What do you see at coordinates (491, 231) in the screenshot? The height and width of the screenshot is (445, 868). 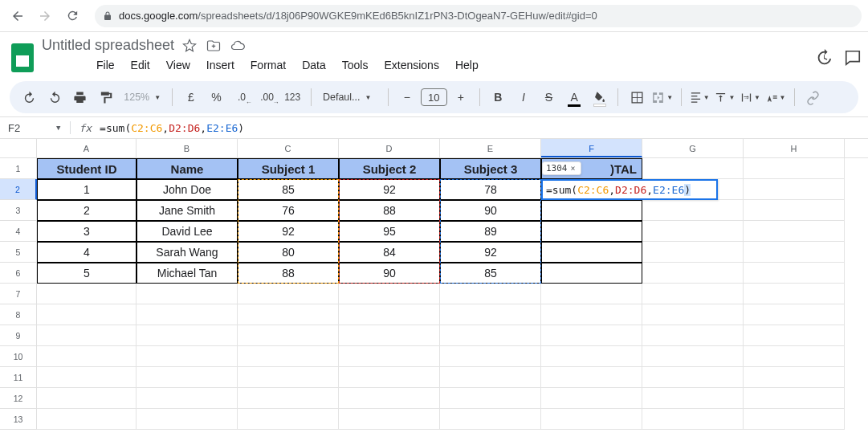 I see `cell: 89` at bounding box center [491, 231].